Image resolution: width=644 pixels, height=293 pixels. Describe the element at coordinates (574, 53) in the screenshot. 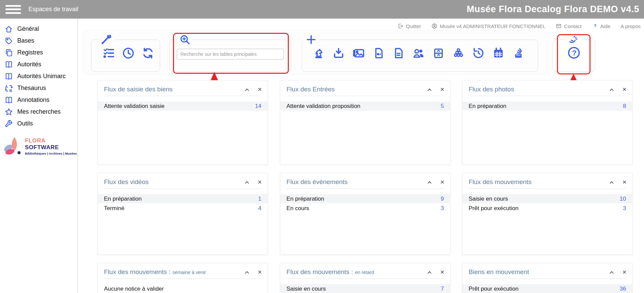

I see `toolbar-help-button: ?` at that location.